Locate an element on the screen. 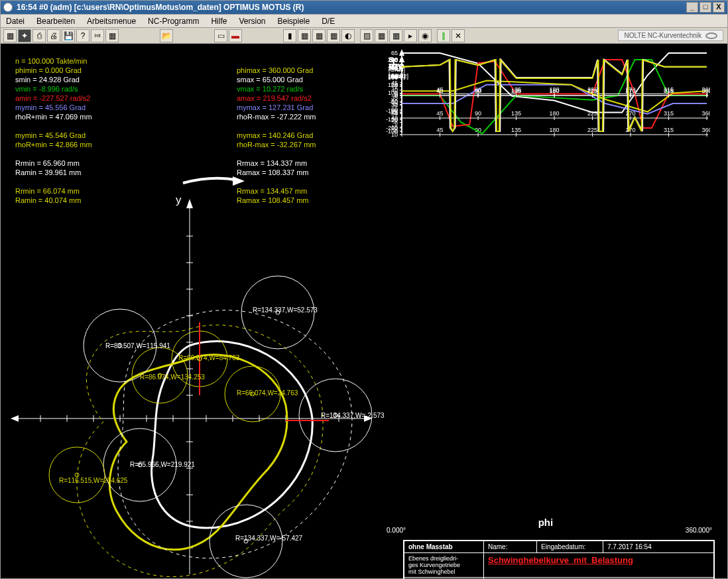 This screenshot has width=728, height=579. tool-icon: 📂 is located at coordinates (166, 36).